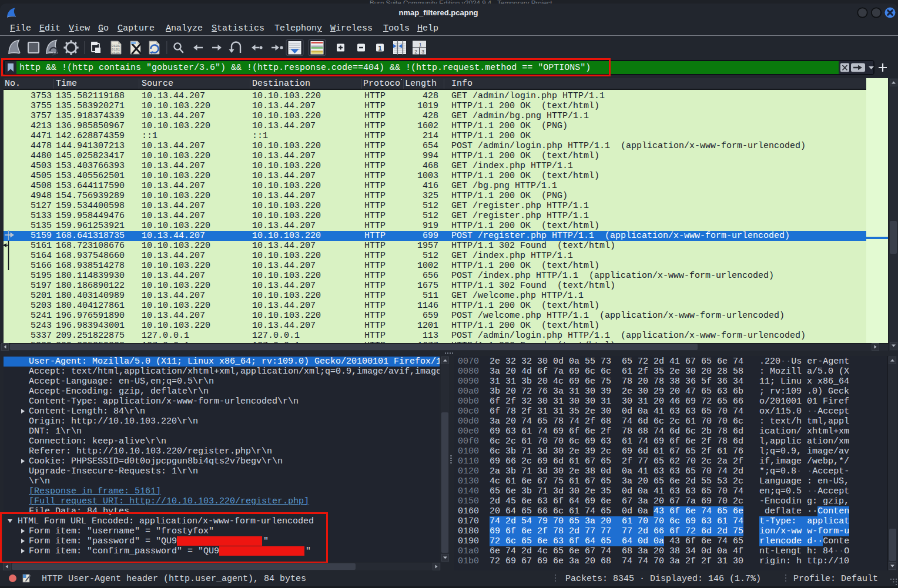  Describe the element at coordinates (416, 52) in the screenshot. I see `svg-text: 2` at that location.